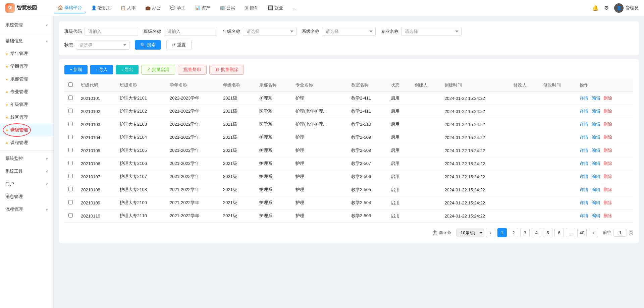  I want to click on sidebar-item-school-year: ★ 学年管理, so click(27, 54).